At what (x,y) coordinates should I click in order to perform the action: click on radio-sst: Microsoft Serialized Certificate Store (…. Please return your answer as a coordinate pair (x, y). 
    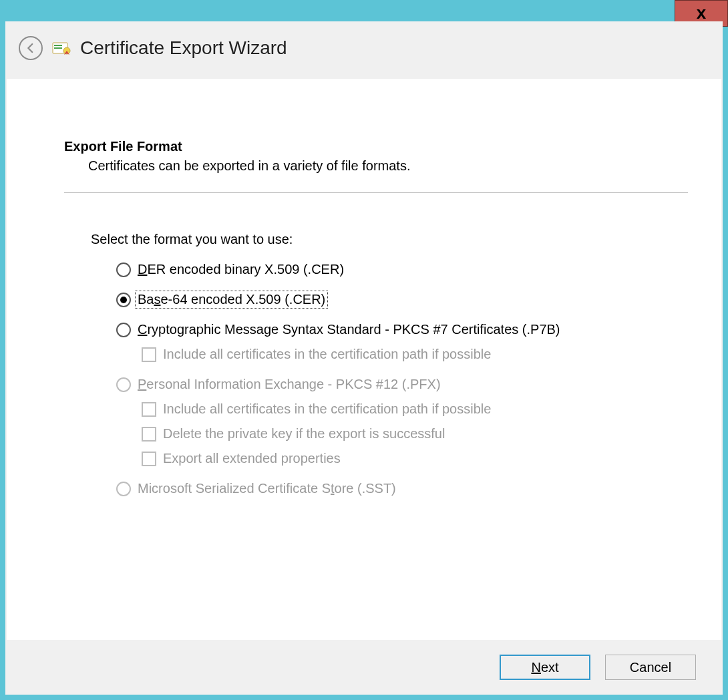
    Looking at the image, I should click on (419, 489).